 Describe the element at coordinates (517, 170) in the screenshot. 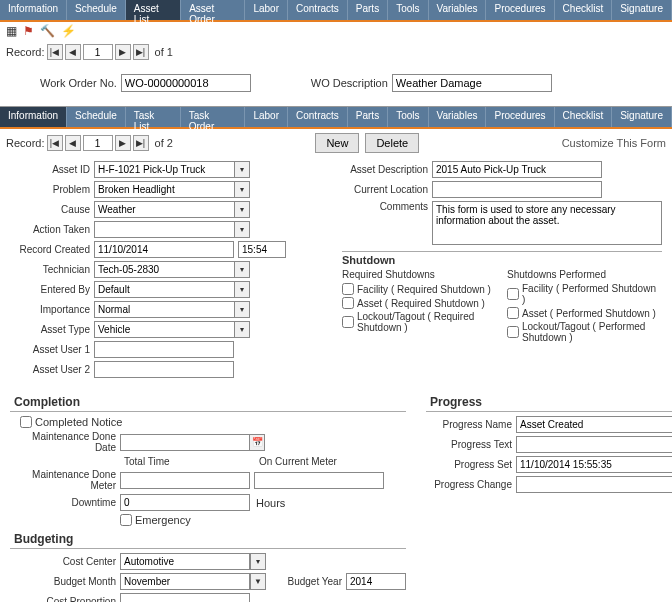

I see `asset-desc-input` at that location.